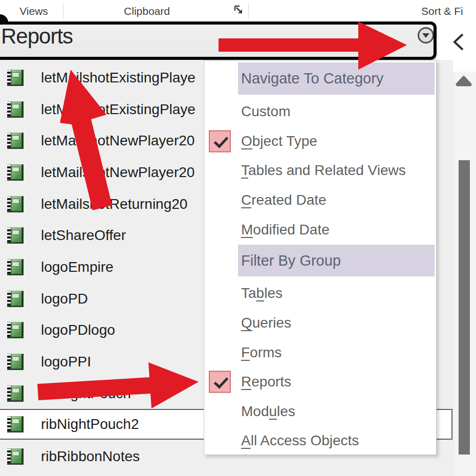 This screenshot has width=476, height=476. I want to click on menu-section-header-navigate-to-category: Navigate To Category, so click(336, 79).